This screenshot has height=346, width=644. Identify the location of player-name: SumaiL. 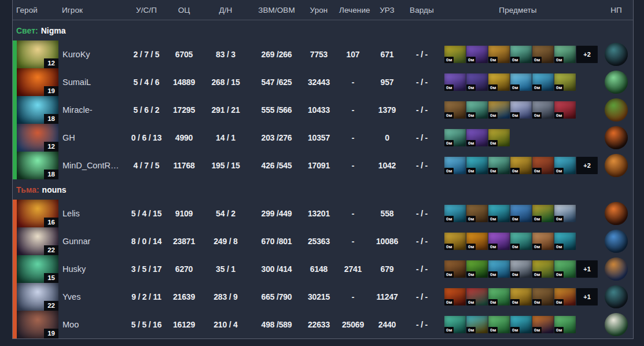
(90, 82).